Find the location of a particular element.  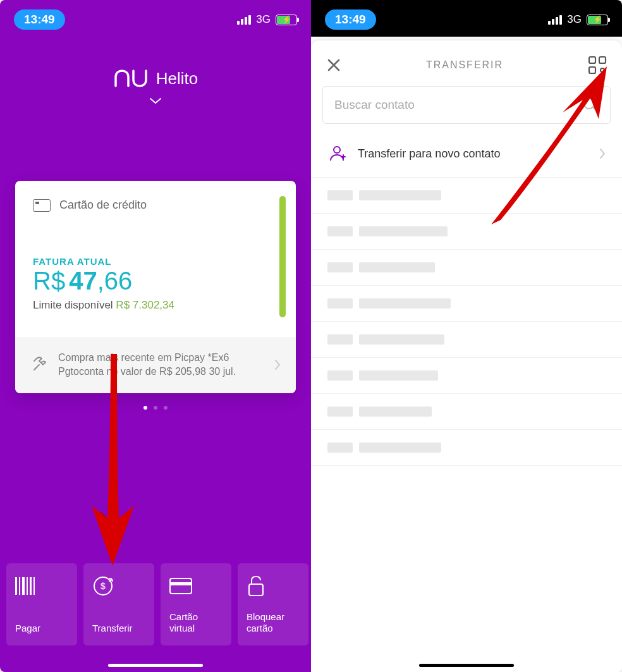

new-contact-label: Transferir para novo contato is located at coordinates (473, 154).